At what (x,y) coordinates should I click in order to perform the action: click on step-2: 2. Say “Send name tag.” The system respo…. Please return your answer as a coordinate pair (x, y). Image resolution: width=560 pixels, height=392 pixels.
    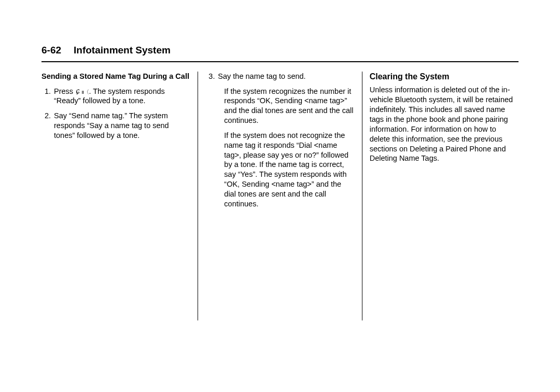
    Looking at the image, I should click on (116, 125).